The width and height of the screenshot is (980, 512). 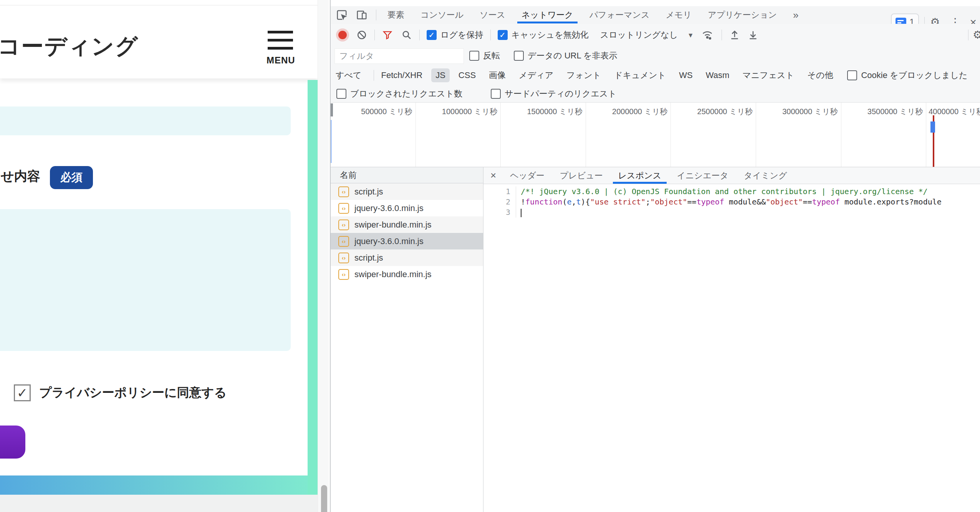 What do you see at coordinates (735, 35) in the screenshot?
I see `import-har-icon` at bounding box center [735, 35].